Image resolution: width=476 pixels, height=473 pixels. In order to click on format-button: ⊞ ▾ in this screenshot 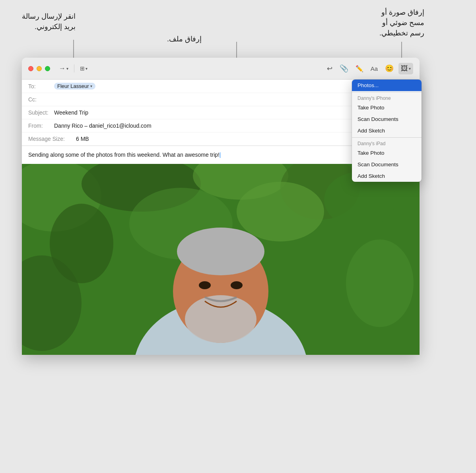, I will do `click(84, 68)`.